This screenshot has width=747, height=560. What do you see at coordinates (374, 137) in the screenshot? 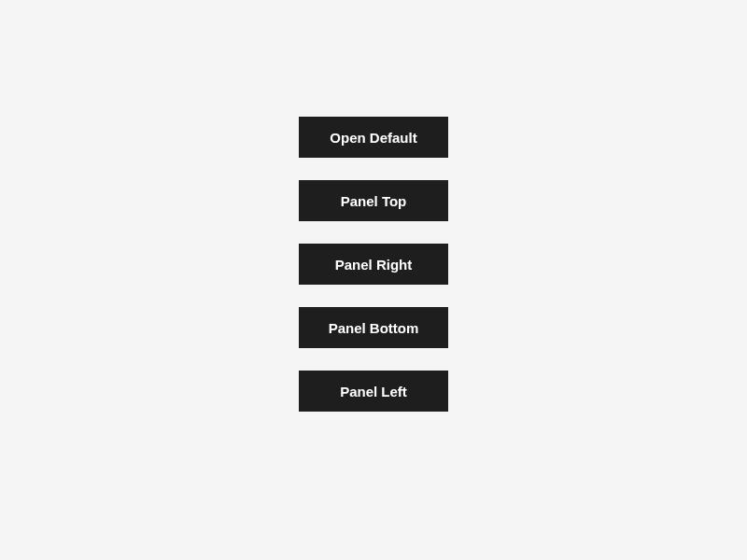
I see `open-default-button: Open Default` at bounding box center [374, 137].